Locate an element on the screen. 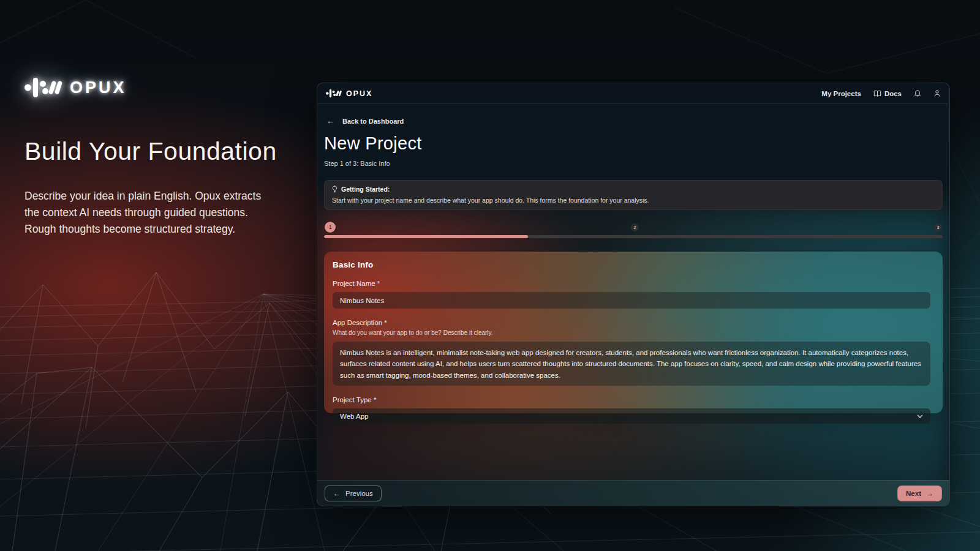 This screenshot has height=551, width=980. app-description-helper: What do you want your app to do or be? D… is located at coordinates (631, 333).